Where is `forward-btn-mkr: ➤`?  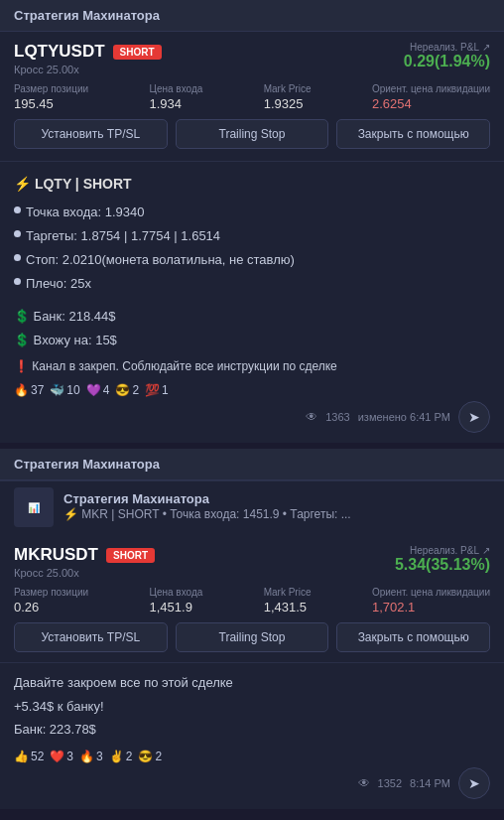
forward-btn-mkr: ➤ is located at coordinates (474, 783).